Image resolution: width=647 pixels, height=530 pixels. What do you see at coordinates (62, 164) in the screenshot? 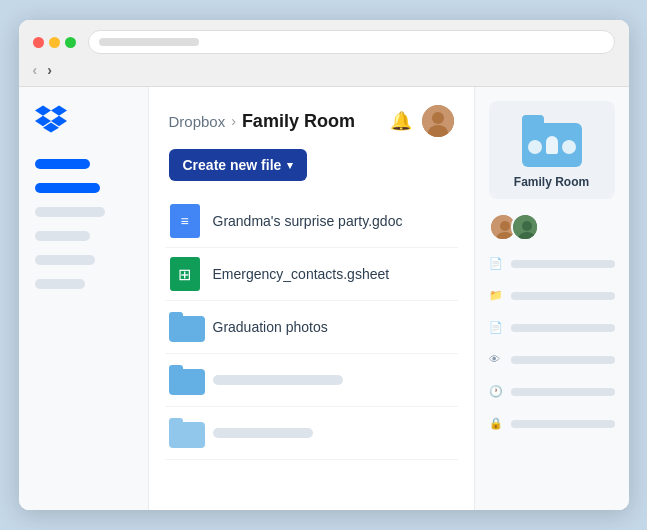
I see `sidebar-bar-active` at bounding box center [62, 164].